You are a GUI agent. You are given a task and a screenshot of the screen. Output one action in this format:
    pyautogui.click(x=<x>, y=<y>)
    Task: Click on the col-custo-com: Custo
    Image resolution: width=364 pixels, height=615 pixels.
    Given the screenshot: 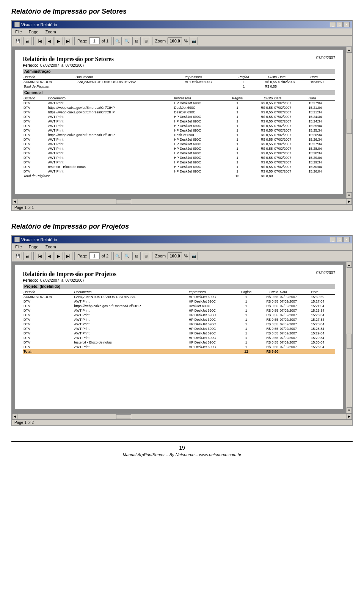 What is the action you would take?
    pyautogui.click(x=261, y=99)
    